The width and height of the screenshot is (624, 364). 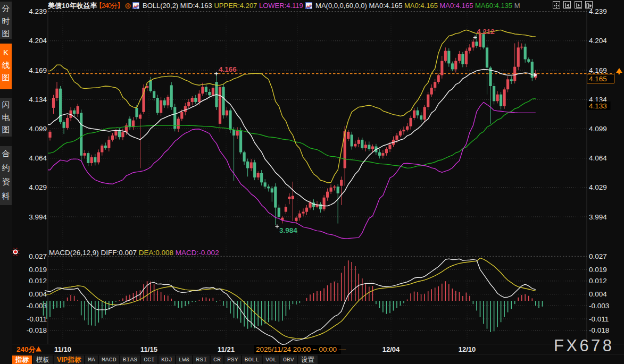 I want to click on svg-text: 4.239, so click(x=38, y=12).